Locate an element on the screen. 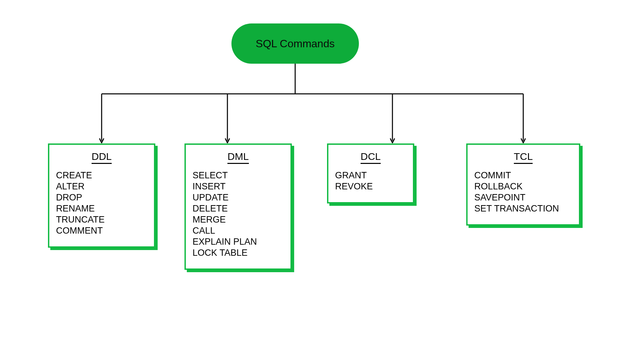  category-title-dcl: DCL is located at coordinates (371, 158).